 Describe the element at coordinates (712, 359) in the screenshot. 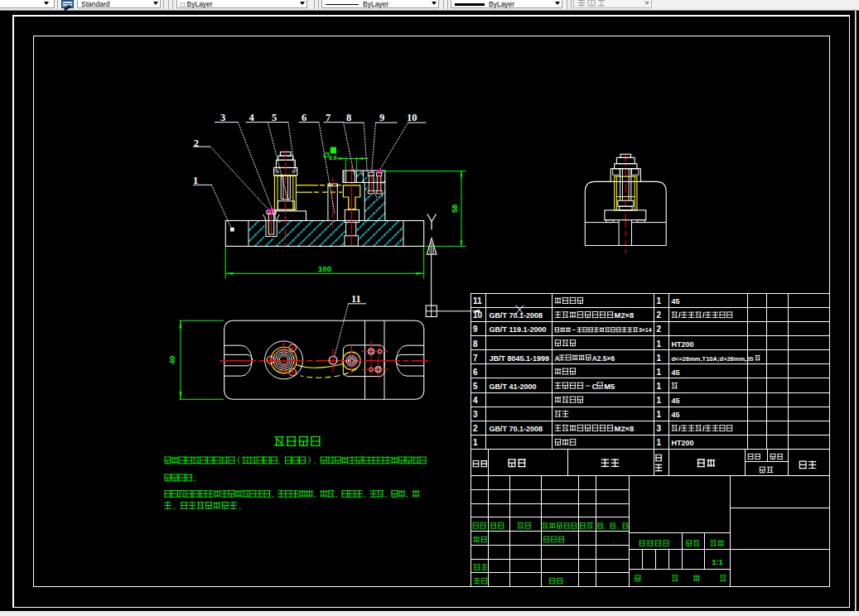

I see `svg-text: d<=26mm,T10A;d>26mm,20` at that location.